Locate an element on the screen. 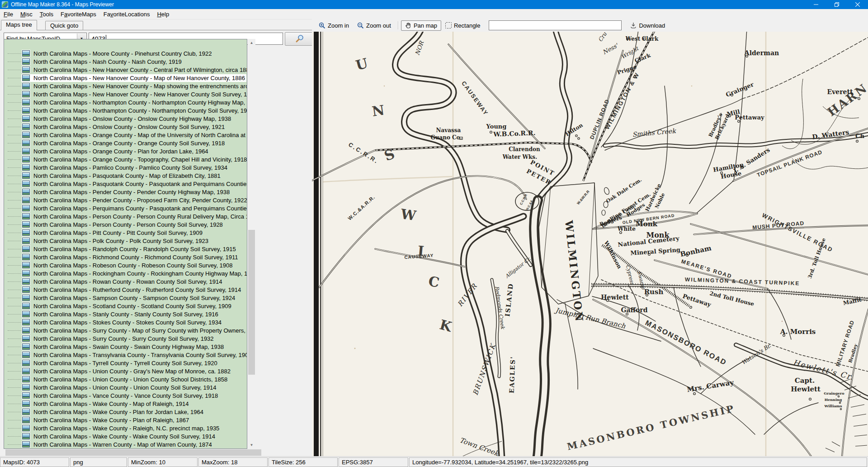 The image size is (868, 467). tree-item: North Carolina Maps - Surry County - Sur… is located at coordinates (126, 338).